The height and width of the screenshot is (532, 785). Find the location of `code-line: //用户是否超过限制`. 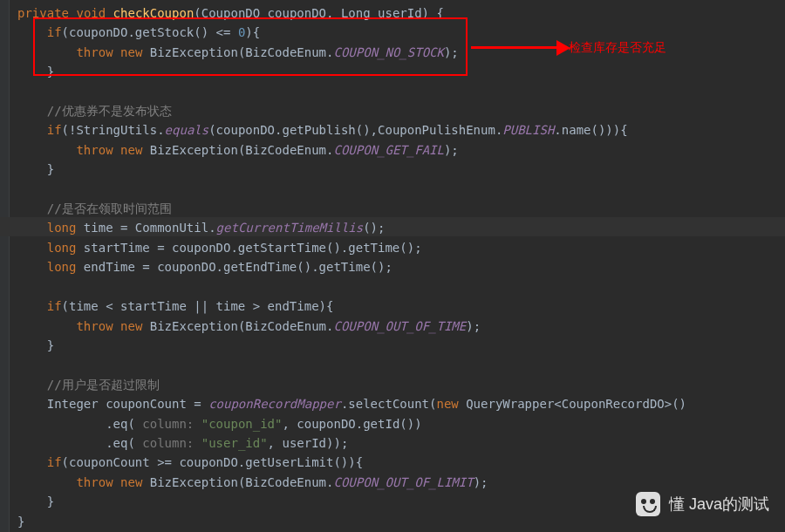

code-line: //用户是否超过限制 is located at coordinates (89, 385).